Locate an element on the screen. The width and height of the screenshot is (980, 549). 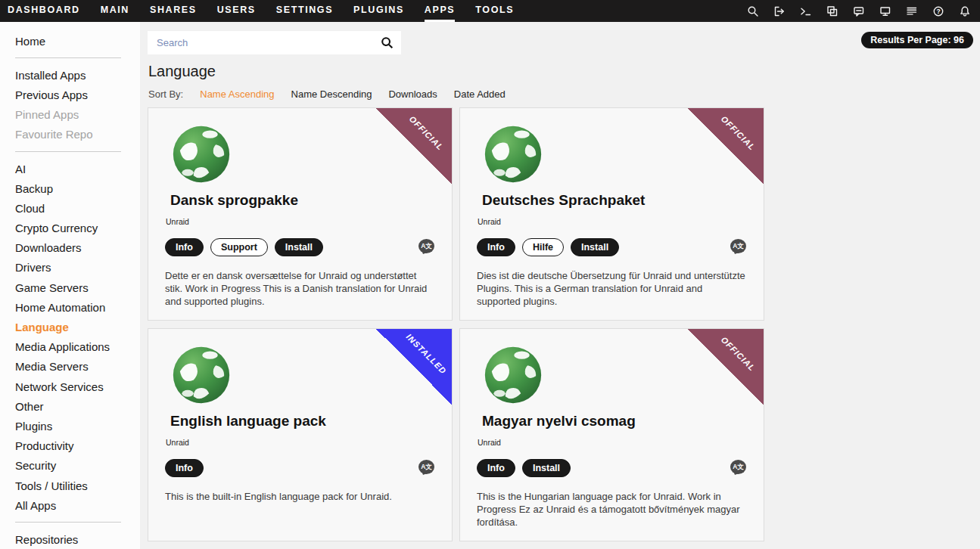
sidebar-item-tools-utilities: Tools / Utilities is located at coordinates (77, 485).